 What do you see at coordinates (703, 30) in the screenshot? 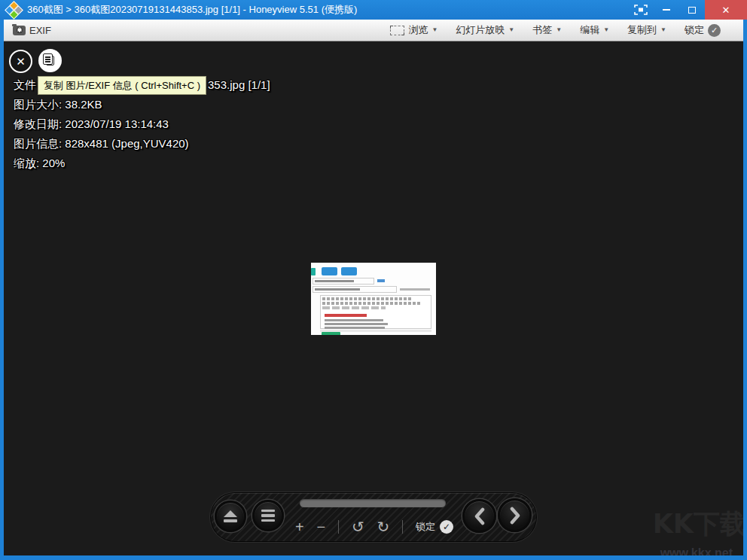
I see `toolbar-lock-toggle: 锁定 ✓` at bounding box center [703, 30].